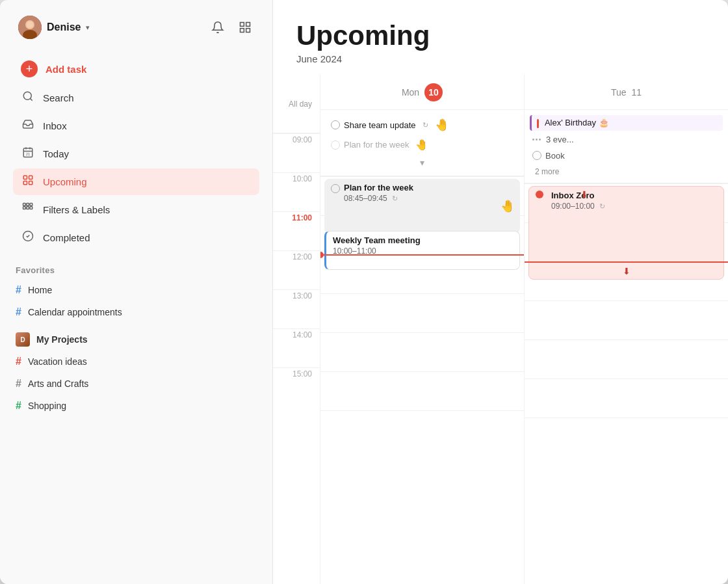 This screenshot has width=728, height=584. Describe the element at coordinates (136, 290) in the screenshot. I see `favorite-home: # Home` at that location.